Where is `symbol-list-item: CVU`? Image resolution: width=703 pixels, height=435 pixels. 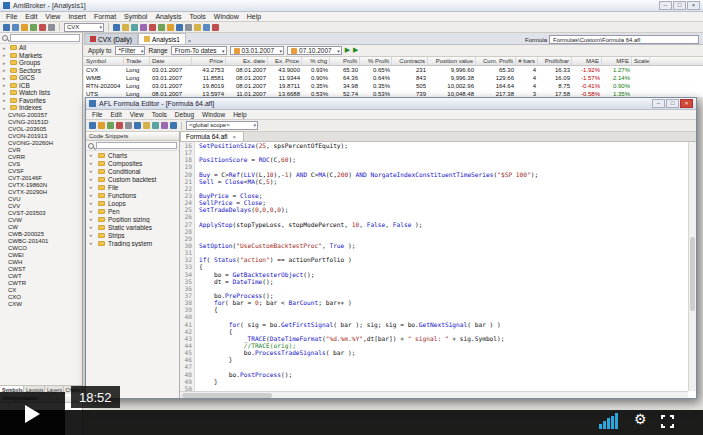
symbol-list-item: CVU is located at coordinates (41, 200).